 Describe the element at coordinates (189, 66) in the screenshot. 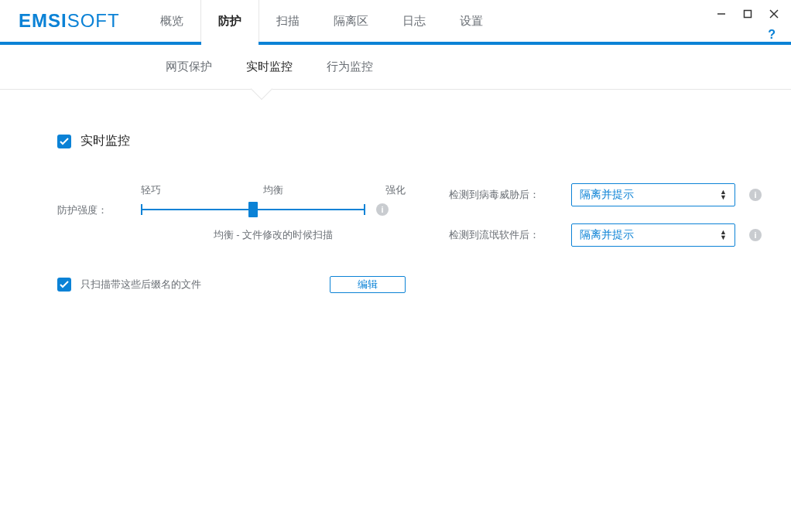

I see `subnav-web-protection: 网页保护` at that location.